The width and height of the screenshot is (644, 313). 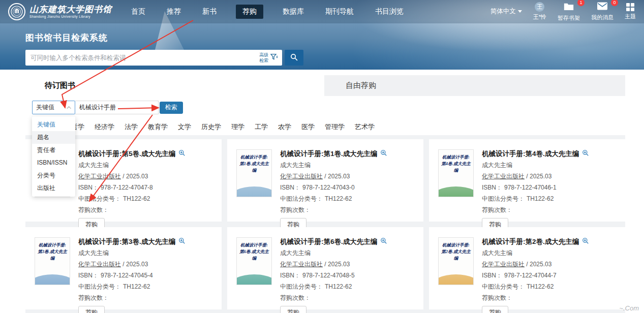 What do you see at coordinates (117, 108) in the screenshot?
I see `keyword-input` at bounding box center [117, 108].